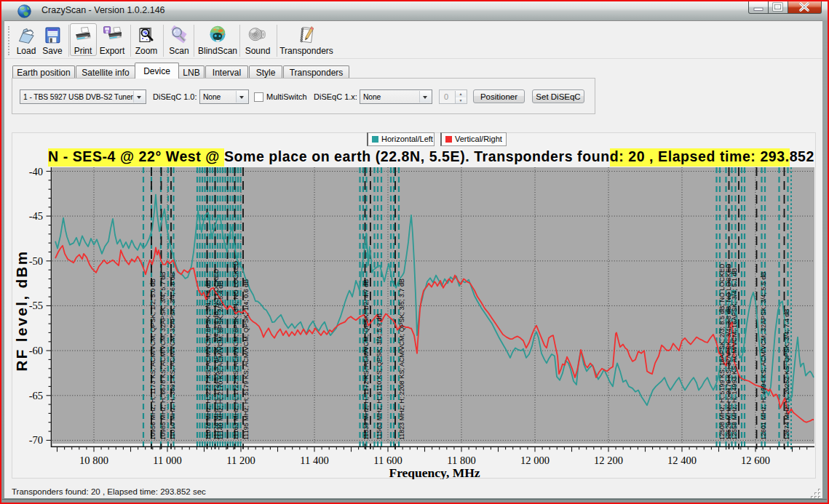 The width and height of the screenshot is (829, 504). What do you see at coordinates (36, 261) in the screenshot?
I see `svg-text: -50` at bounding box center [36, 261].